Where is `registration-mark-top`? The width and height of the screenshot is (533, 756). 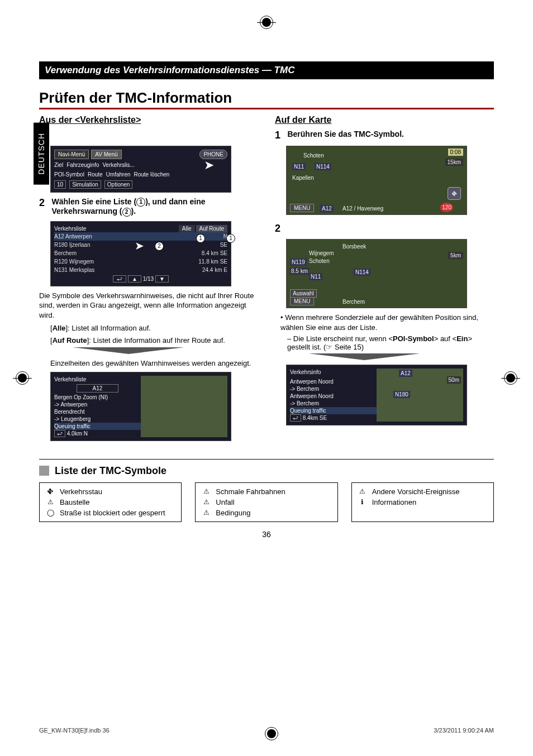 registration-mark-top is located at coordinates (266, 22).